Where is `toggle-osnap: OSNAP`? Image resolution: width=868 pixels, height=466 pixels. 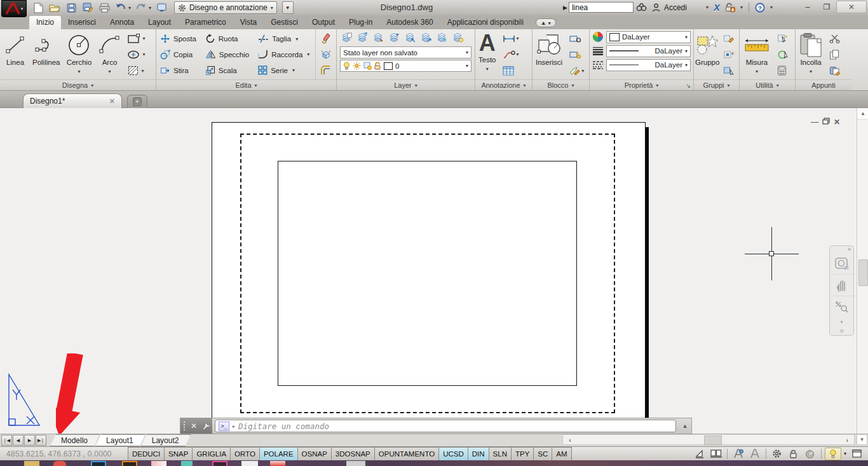 toggle-osnap: OSNAP is located at coordinates (315, 454).